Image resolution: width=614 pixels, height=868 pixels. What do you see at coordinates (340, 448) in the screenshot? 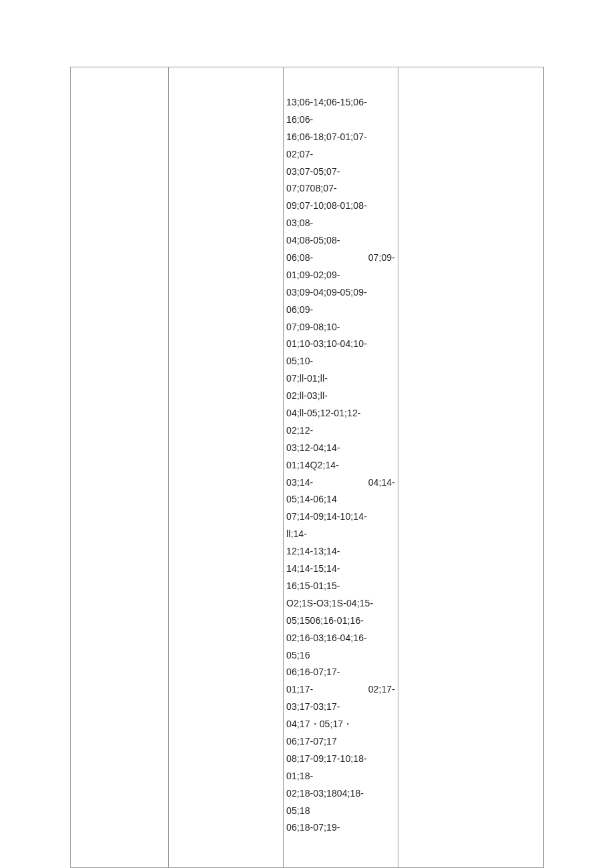
I see `code-line: 03;12-04;14-` at bounding box center [340, 448].